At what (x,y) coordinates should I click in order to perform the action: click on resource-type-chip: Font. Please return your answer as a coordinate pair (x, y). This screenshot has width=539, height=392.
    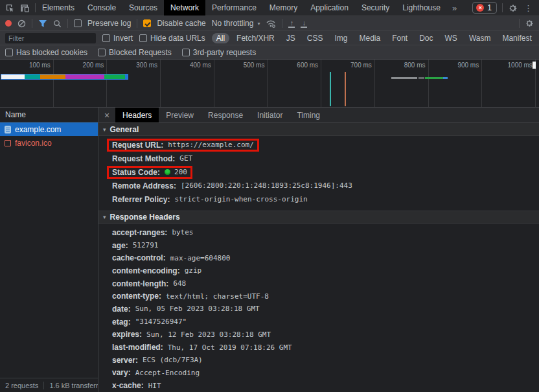
    Looking at the image, I should click on (400, 38).